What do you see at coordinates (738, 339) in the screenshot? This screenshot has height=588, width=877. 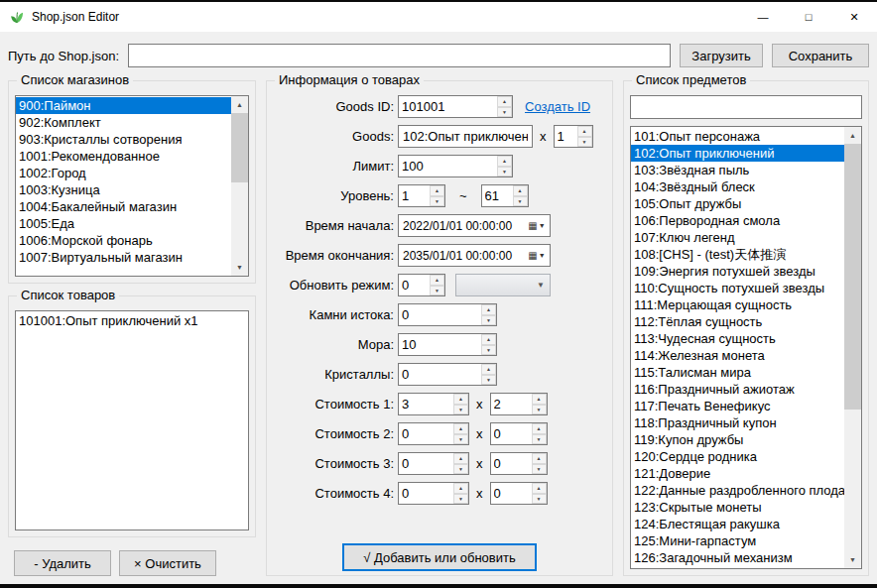 I see `list-item: 113:Чудесная сущность` at bounding box center [738, 339].